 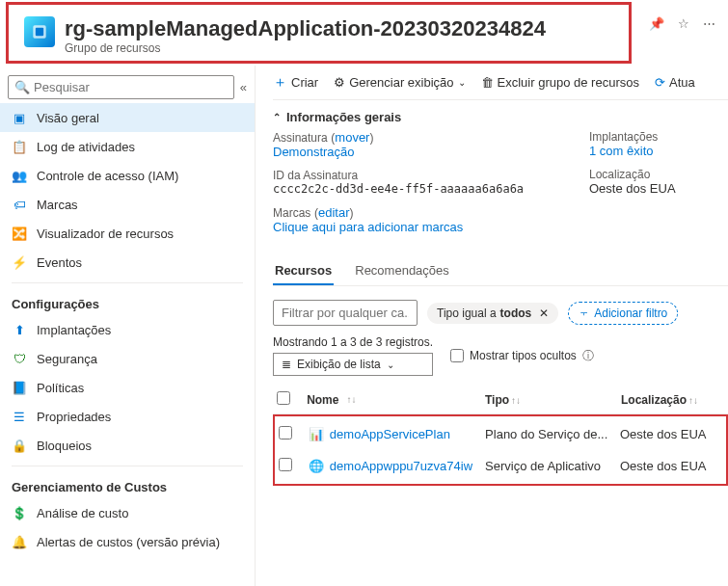 What do you see at coordinates (64, 445) in the screenshot?
I see `sidebar-item-label: Bloqueios` at bounding box center [64, 445].